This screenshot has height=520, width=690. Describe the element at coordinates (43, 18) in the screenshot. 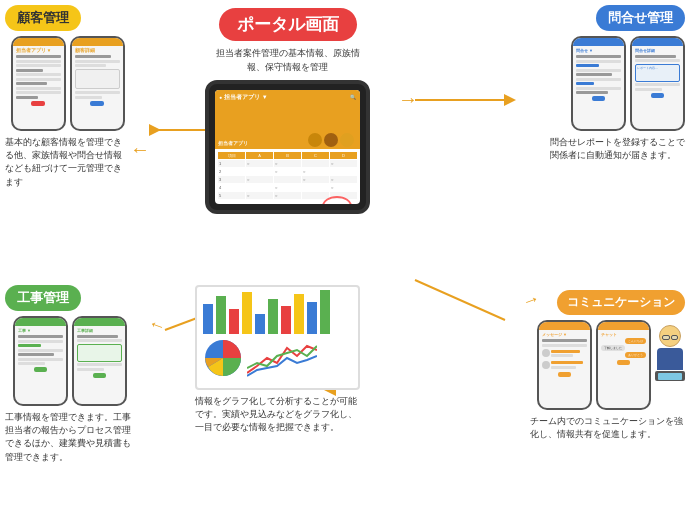

I see `customer-badge: 顧客管理` at that location.